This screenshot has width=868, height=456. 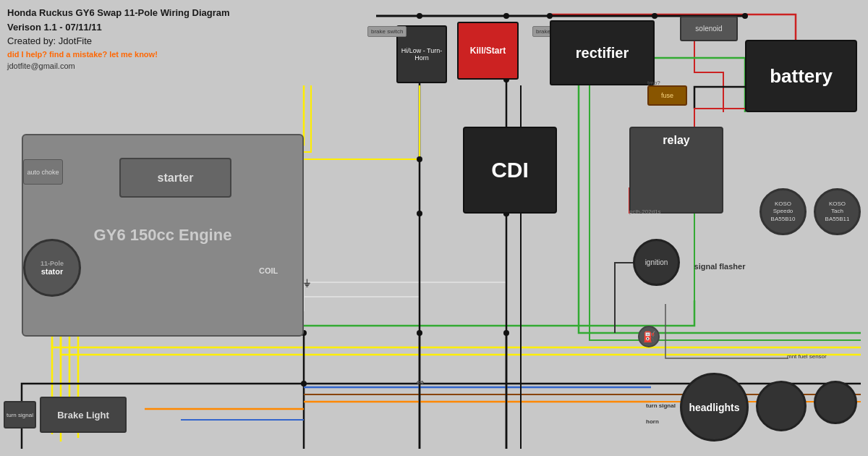 What do you see at coordinates (807, 356) in the screenshot?
I see `fuel-sensor-label: mnt fuel sensor` at bounding box center [807, 356].